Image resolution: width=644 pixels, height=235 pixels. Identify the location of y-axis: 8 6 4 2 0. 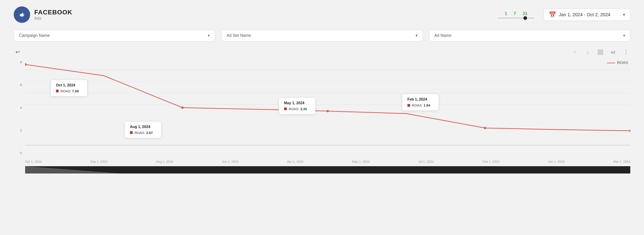
(19, 108).